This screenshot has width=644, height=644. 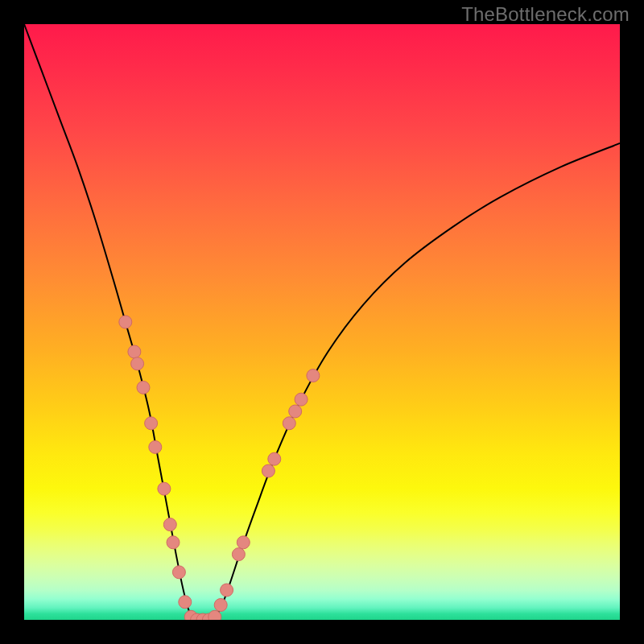 I want to click on watermark-text: TheBottleneck.com, so click(x=546, y=14).